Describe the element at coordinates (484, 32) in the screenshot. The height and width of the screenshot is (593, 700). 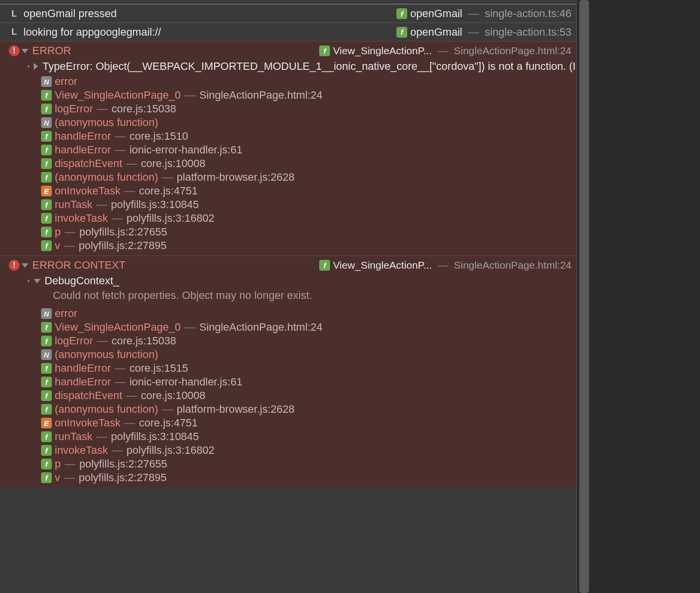
I see `log-source: f openGmail — single-action.ts:53` at that location.